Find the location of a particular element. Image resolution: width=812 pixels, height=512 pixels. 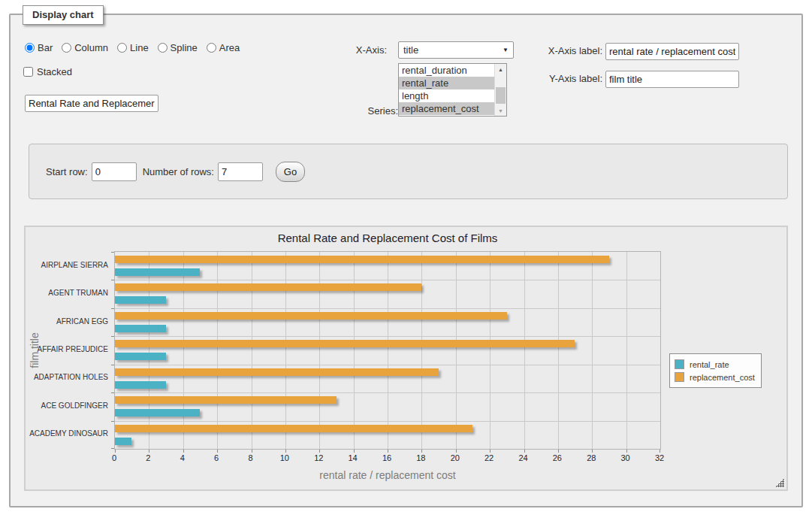

x-tick-label-10: 10 is located at coordinates (285, 458).